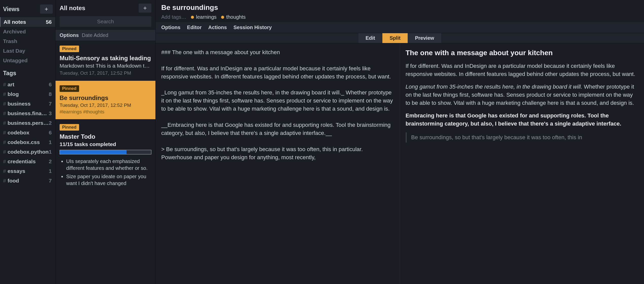 The image size is (644, 284). I want to click on editor-menu: Options Editor Actions Session History, so click(400, 27).